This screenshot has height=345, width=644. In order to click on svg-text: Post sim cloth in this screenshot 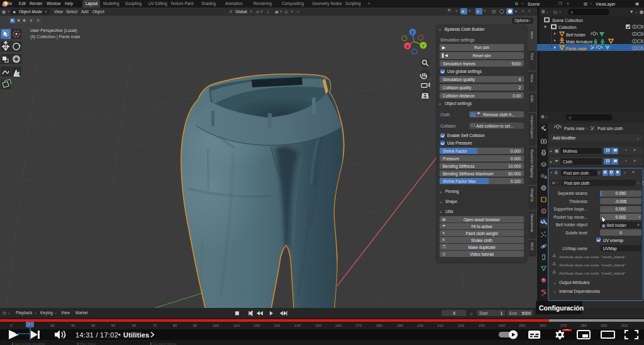, I will do `click(610, 128)`.